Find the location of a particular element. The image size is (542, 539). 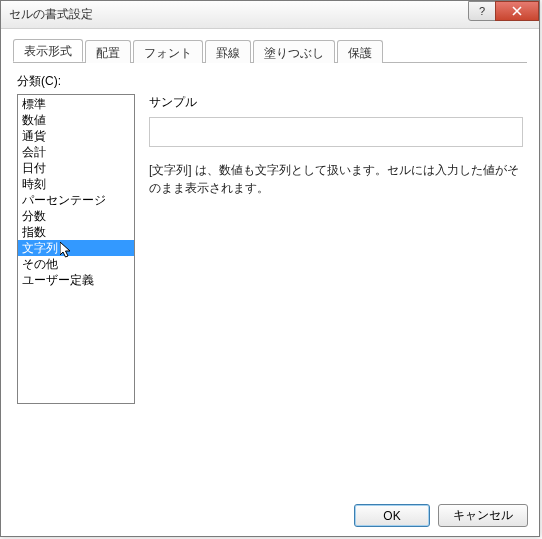

category-label: 分類(C): is located at coordinates (270, 82).